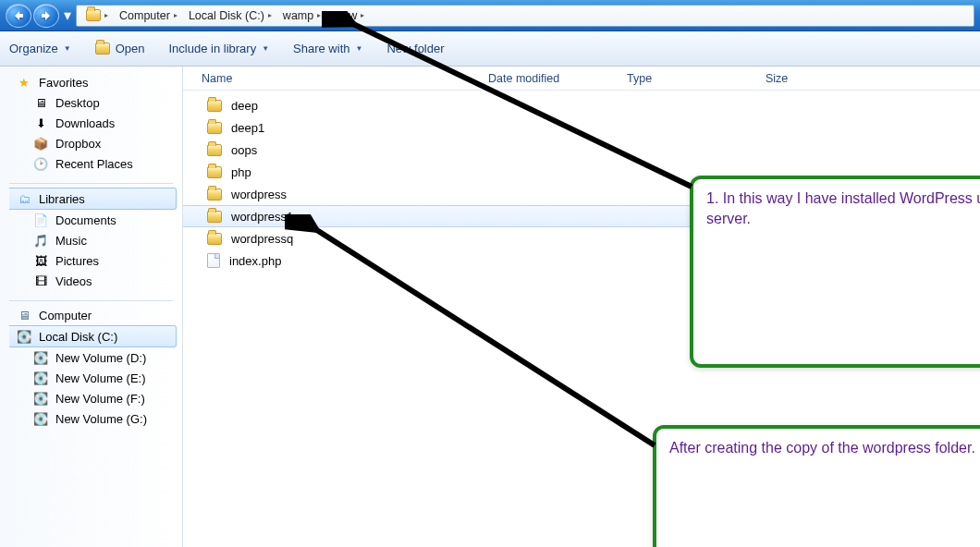 Image resolution: width=980 pixels, height=547 pixels. What do you see at coordinates (41, 48) in the screenshot?
I see `organize-menu: Organize ▼` at bounding box center [41, 48].